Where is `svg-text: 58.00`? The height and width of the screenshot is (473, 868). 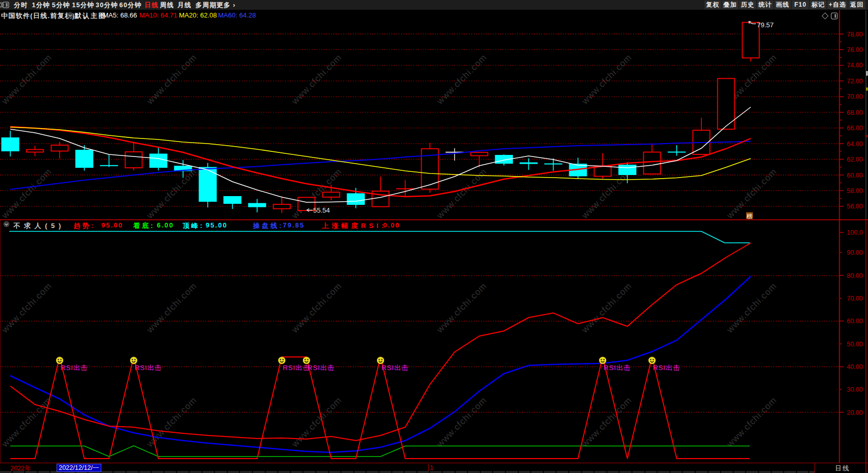 svg-text: 58.00 is located at coordinates (855, 191).